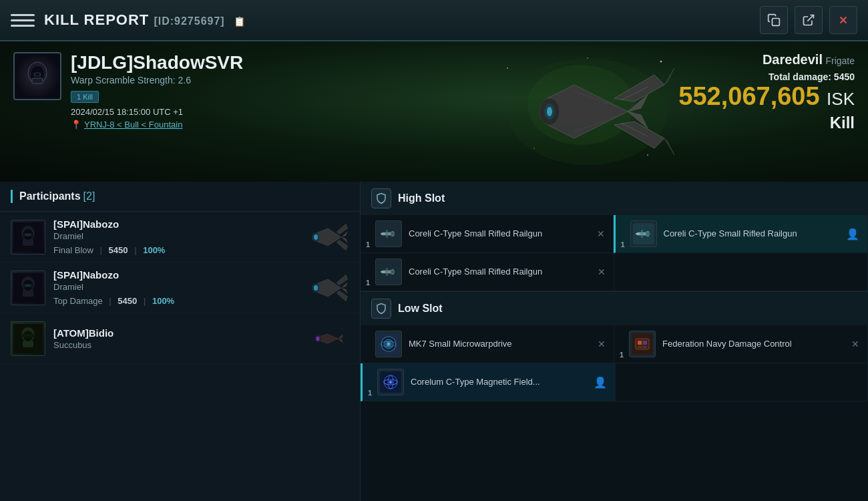 The height and width of the screenshot is (501, 868). I want to click on participant-ship: Dramiel, so click(175, 287).